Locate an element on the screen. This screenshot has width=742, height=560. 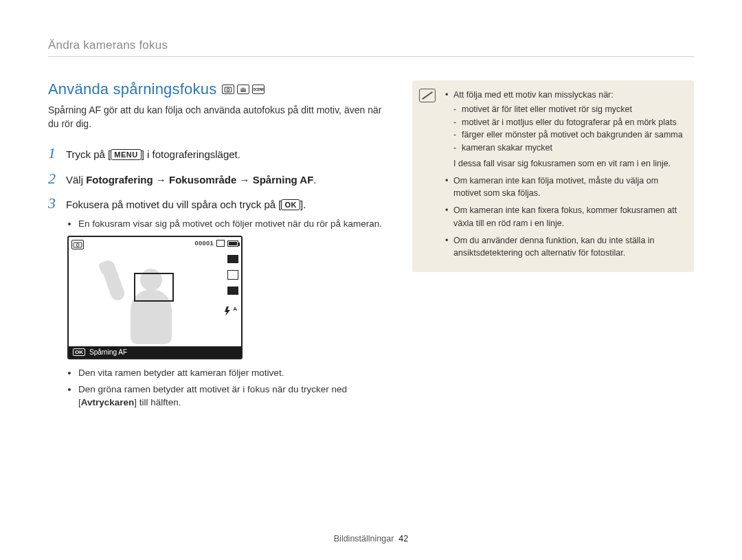
step-3-number: 3 is located at coordinates (54, 203).